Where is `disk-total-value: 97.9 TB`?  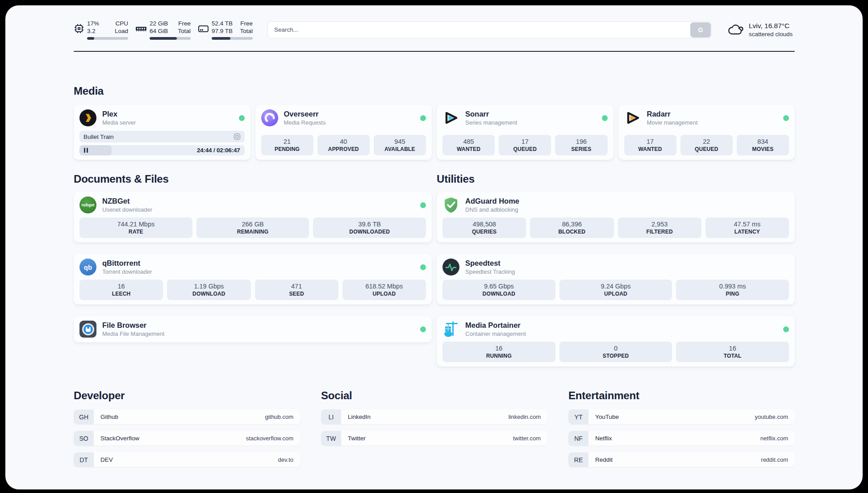 disk-total-value: 97.9 TB is located at coordinates (222, 31).